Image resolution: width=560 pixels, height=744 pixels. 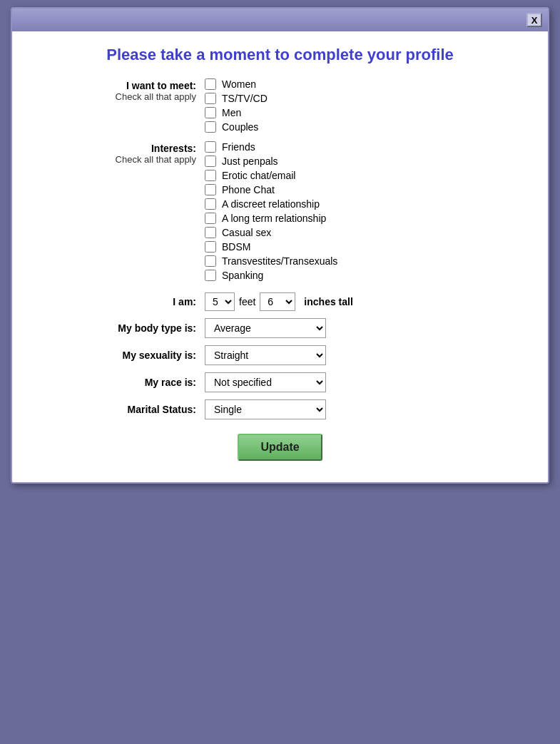 I want to click on interest-transvestites-label: Transvestites/Transexuals, so click(x=280, y=261).